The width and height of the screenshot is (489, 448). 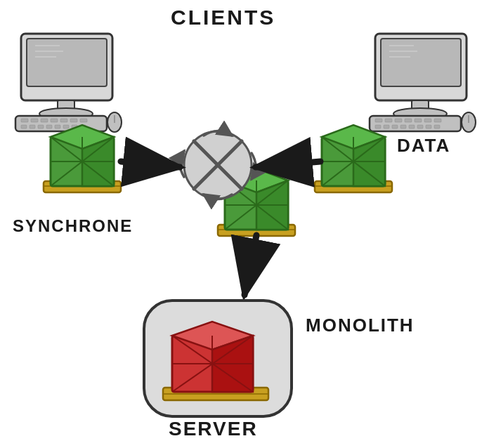 What do you see at coordinates (424, 146) in the screenshot?
I see `data-label: DATA` at bounding box center [424, 146].